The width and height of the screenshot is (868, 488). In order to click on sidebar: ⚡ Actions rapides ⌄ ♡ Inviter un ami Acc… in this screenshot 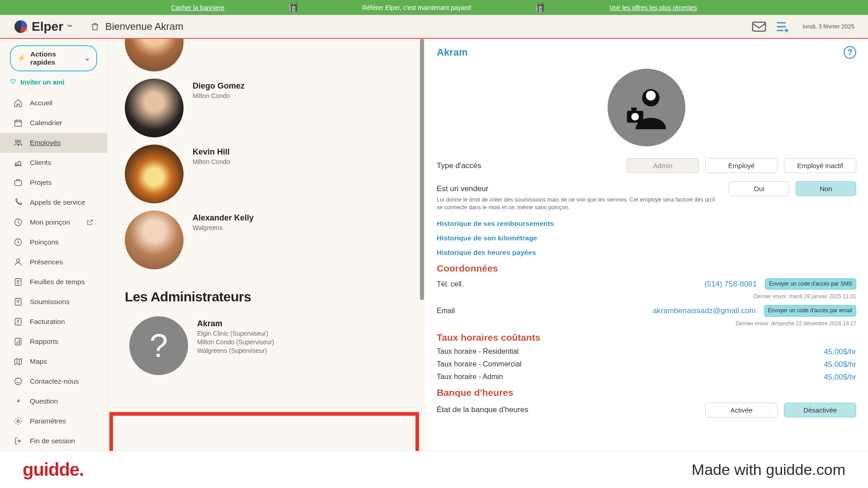, I will do `click(54, 245)`.